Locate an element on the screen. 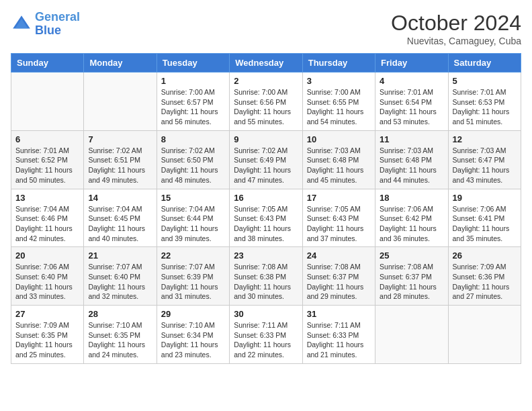 This screenshot has height=411, width=532. day-number: 3 is located at coordinates (339, 81).